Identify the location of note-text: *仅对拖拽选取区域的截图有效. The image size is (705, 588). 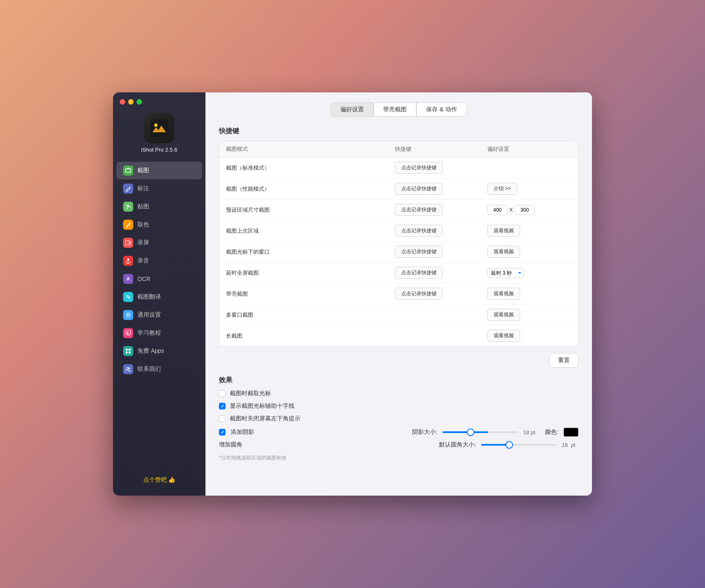
(399, 458).